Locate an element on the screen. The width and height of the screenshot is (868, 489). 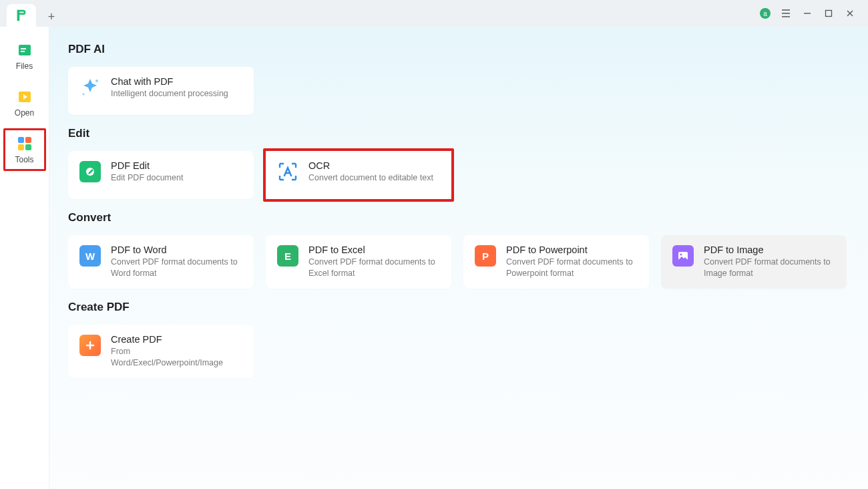
section-pdf-ai: Chat with PDF Intelligent document proce… is located at coordinates (459, 91).